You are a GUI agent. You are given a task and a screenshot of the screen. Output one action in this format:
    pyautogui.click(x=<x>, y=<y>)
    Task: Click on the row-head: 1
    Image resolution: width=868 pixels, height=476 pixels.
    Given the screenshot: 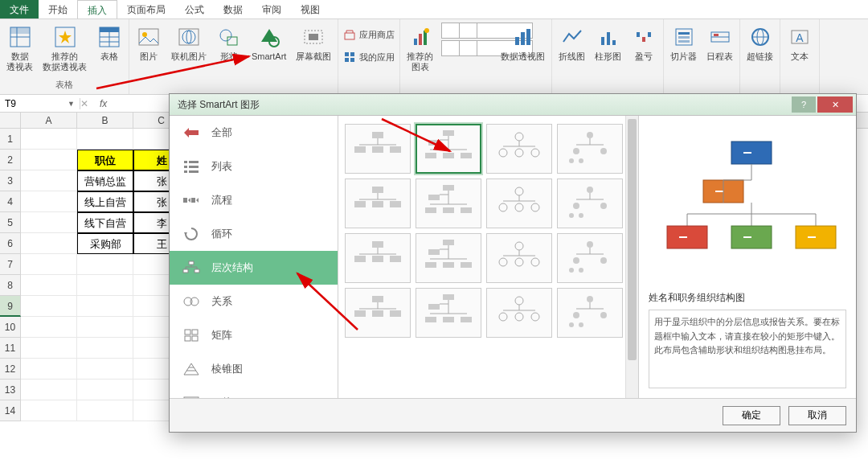 What is the action you would take?
    pyautogui.click(x=10, y=139)
    